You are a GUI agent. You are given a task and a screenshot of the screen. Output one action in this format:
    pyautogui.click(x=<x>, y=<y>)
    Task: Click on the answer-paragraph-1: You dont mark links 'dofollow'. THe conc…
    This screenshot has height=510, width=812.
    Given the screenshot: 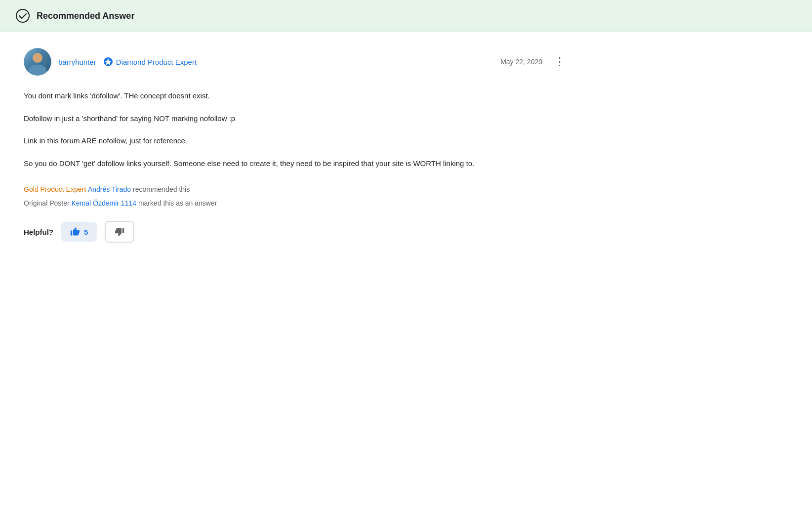 What is the action you would take?
    pyautogui.click(x=296, y=96)
    